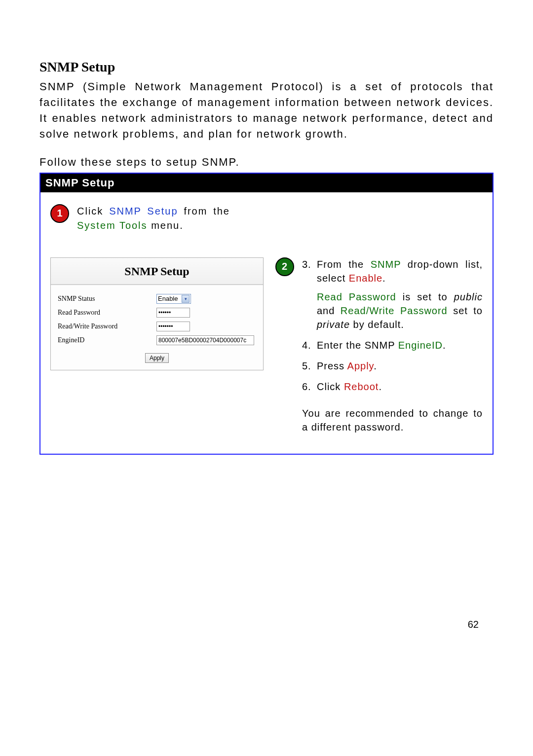  I want to click on follow-steps: Follow these steps to setup SNMP., so click(266, 162).